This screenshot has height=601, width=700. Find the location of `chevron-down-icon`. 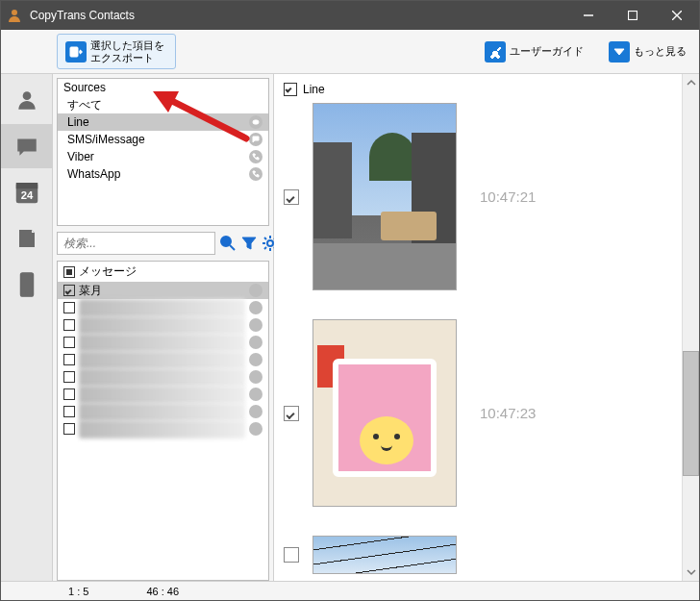

chevron-down-icon is located at coordinates (619, 52).